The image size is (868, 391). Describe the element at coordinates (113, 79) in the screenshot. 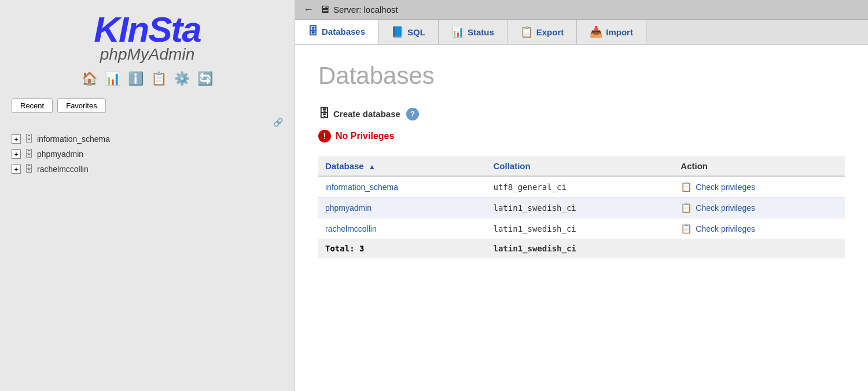

I see `upload-icon: 📊` at that location.